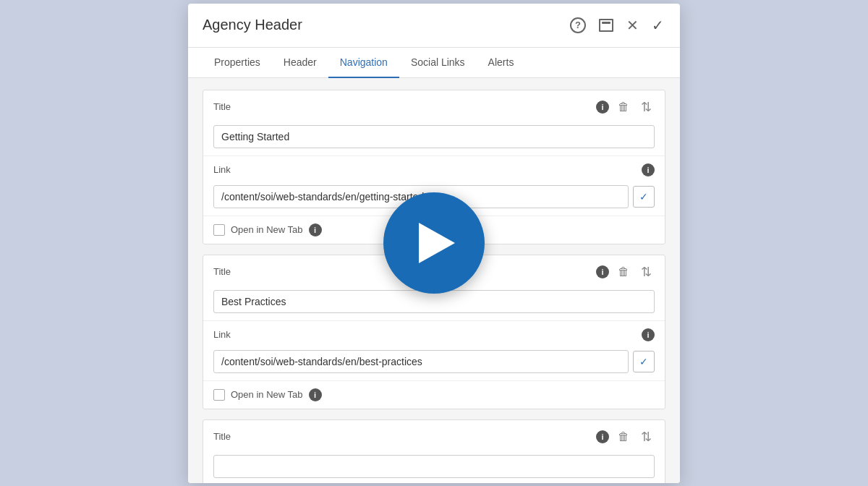 Image resolution: width=868 pixels, height=486 pixels. I want to click on tab-header: Header, so click(300, 63).